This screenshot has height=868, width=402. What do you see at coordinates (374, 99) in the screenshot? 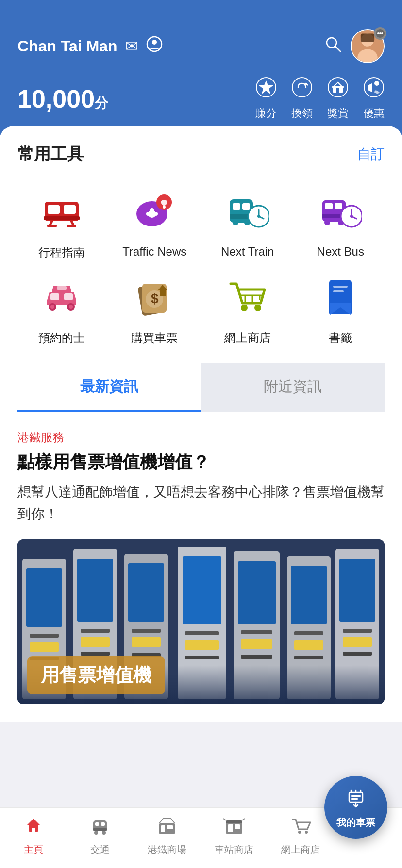
I see `quick-action-offers: 優惠` at bounding box center [374, 99].